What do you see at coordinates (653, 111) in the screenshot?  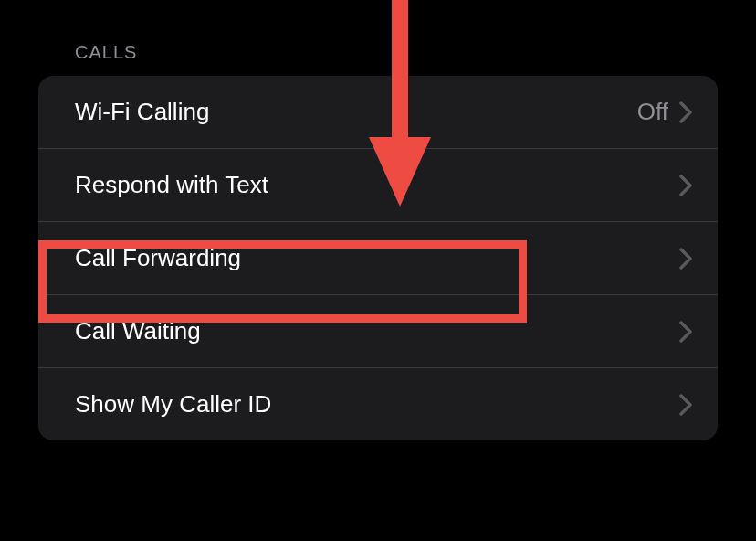 I see `row-value: Off` at bounding box center [653, 111].